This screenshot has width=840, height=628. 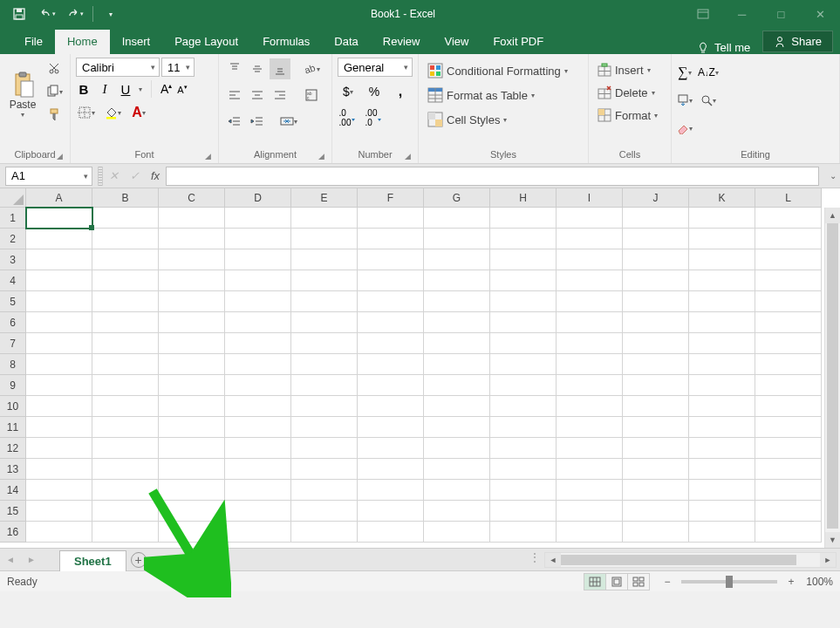 What do you see at coordinates (708, 72) in the screenshot?
I see `sort-filter-button: A↓Z▾` at bounding box center [708, 72].